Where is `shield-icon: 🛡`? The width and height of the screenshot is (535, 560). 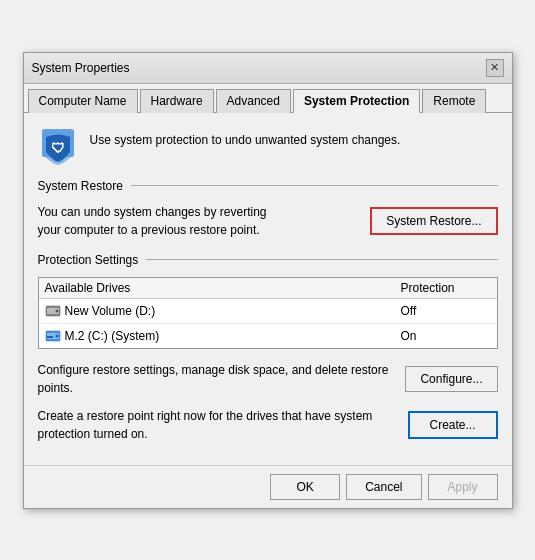
shield-icon: 🛡 is located at coordinates (58, 145).